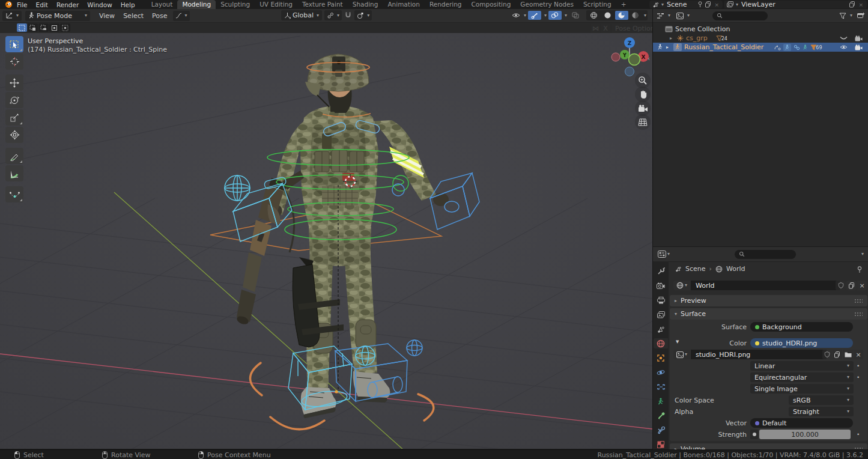 This screenshot has height=459, width=868. What do you see at coordinates (133, 16) in the screenshot?
I see `viewport-menu-select: Select` at bounding box center [133, 16].